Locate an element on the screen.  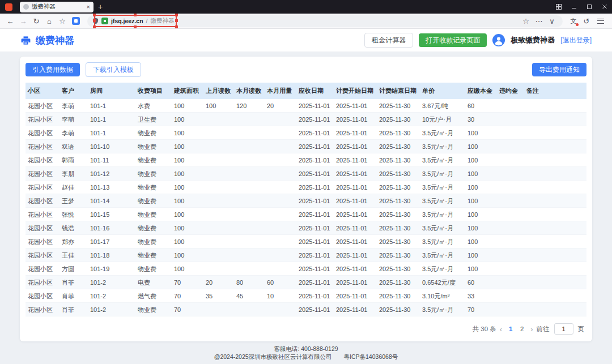
page-actions-icon: ⋯ is located at coordinates (539, 21).